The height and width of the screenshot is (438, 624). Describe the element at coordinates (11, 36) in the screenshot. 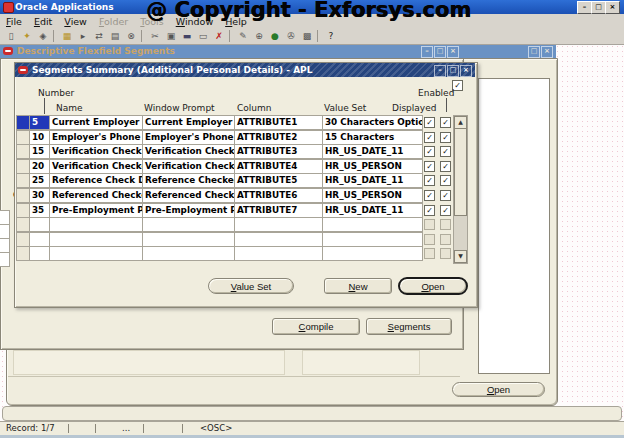

I see `new-icon: ▯` at that location.